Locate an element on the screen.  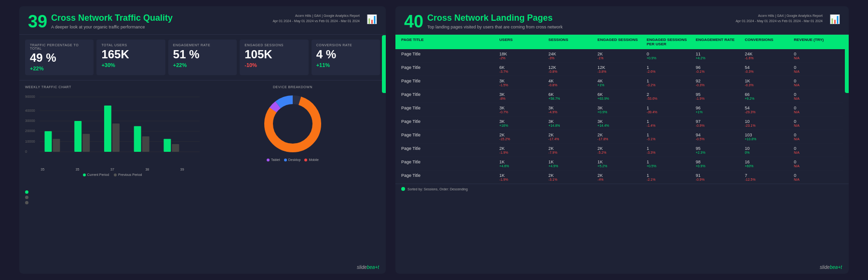
td-1-5: 96-0.1% is located at coordinates (720, 69).